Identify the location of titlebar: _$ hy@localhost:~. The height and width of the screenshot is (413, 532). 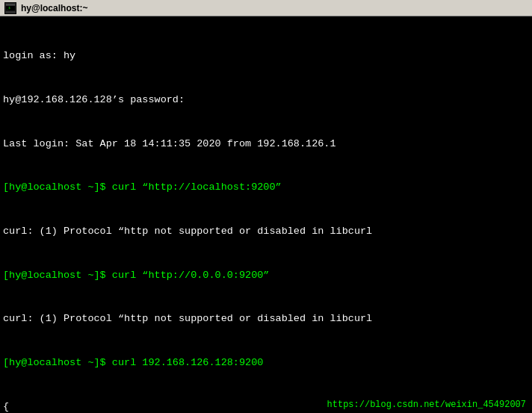
(266, 8).